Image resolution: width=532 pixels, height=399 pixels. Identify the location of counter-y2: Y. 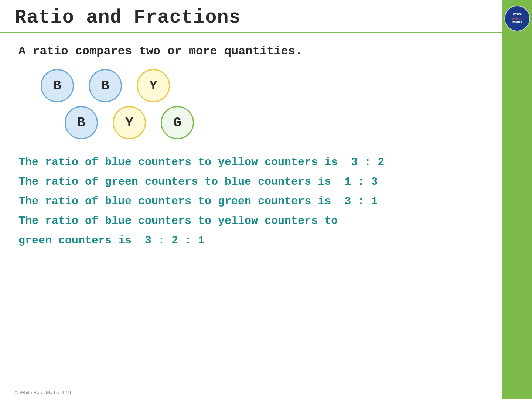
(129, 123).